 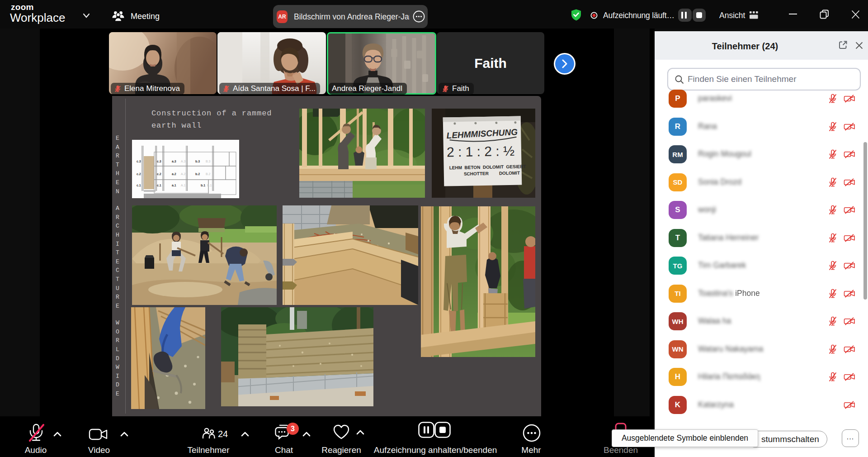 What do you see at coordinates (210, 186) in the screenshot?
I see `svg-text: B.1` at bounding box center [210, 186].